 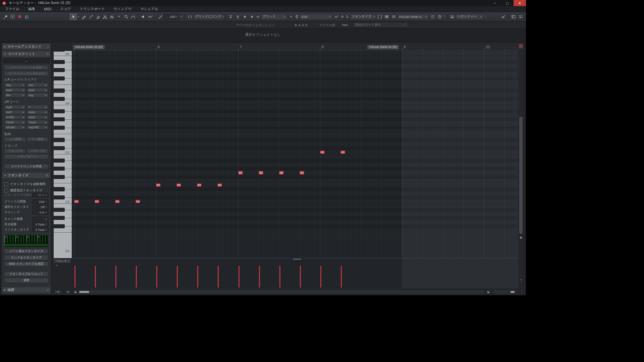 I want to click on chord-button-min6: min6▶, so click(x=38, y=112).